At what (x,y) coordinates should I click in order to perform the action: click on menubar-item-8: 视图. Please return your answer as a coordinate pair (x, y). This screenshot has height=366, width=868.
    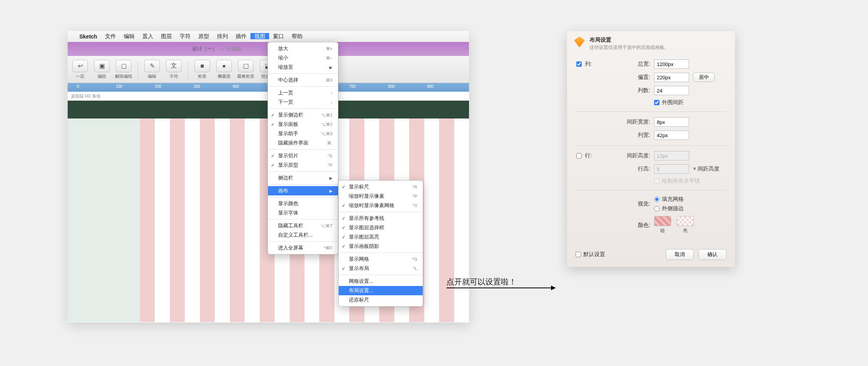
    Looking at the image, I should click on (260, 36).